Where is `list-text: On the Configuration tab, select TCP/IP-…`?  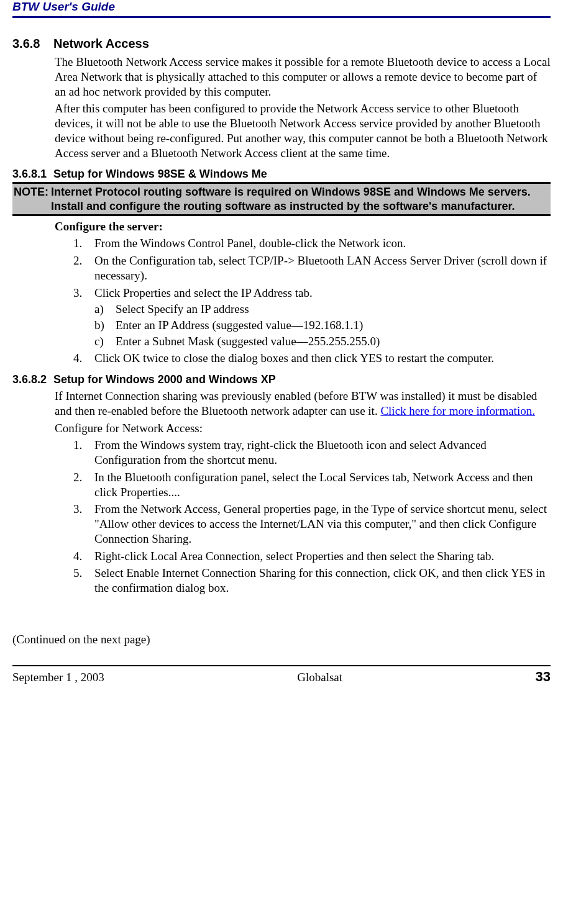
list-text: On the Configuration tab, select TCP/IP-… is located at coordinates (323, 268).